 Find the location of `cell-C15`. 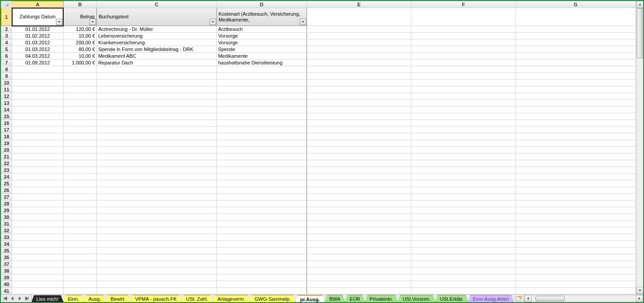

cell-C15 is located at coordinates (157, 116).